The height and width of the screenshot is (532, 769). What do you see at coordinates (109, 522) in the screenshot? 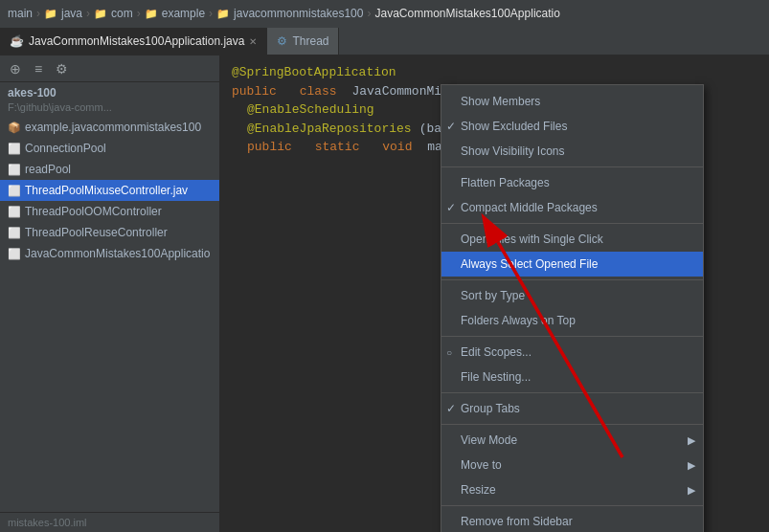
I see `sidebar-footer: mistakes-100.iml` at bounding box center [109, 522].